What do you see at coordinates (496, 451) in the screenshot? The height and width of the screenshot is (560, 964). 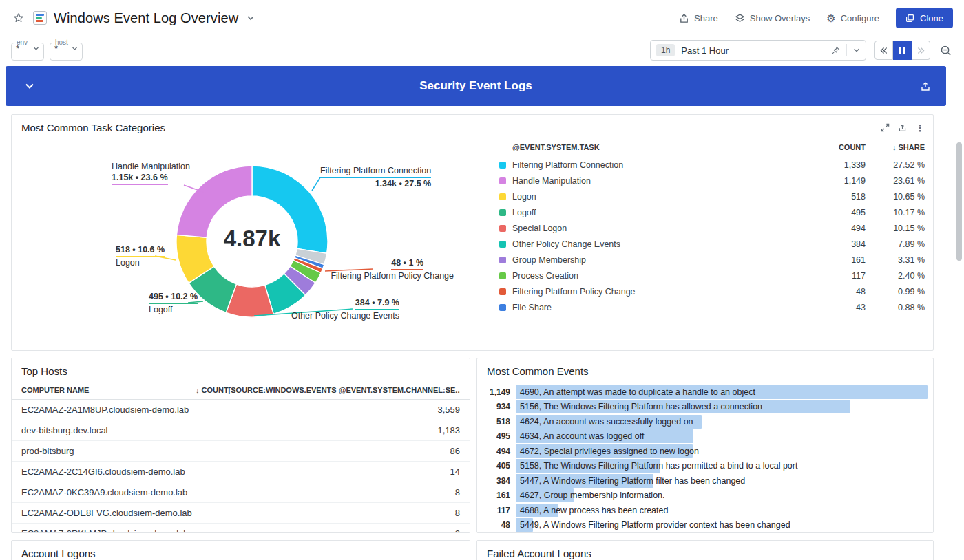 I see `event-count: 494` at bounding box center [496, 451].